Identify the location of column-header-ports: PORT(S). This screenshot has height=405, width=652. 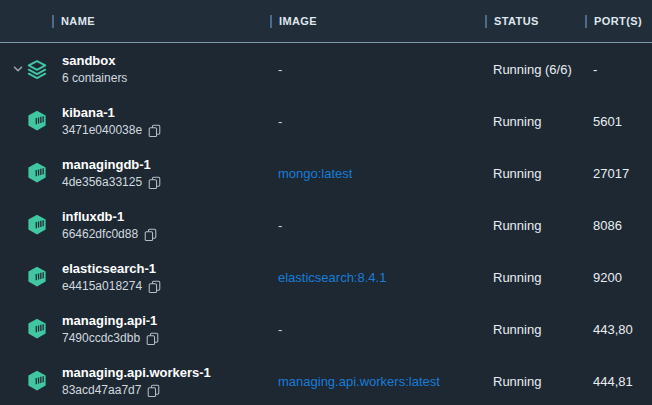
(618, 22).